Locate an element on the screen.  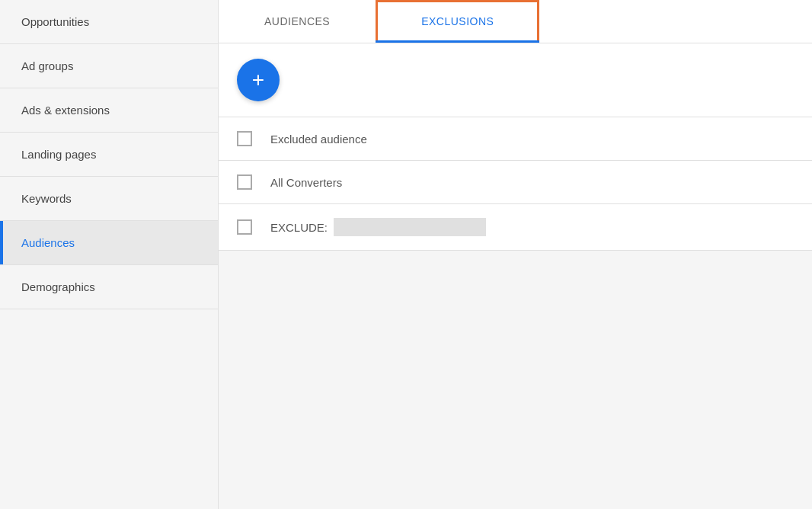
add-exclusion-button: + is located at coordinates (258, 80).